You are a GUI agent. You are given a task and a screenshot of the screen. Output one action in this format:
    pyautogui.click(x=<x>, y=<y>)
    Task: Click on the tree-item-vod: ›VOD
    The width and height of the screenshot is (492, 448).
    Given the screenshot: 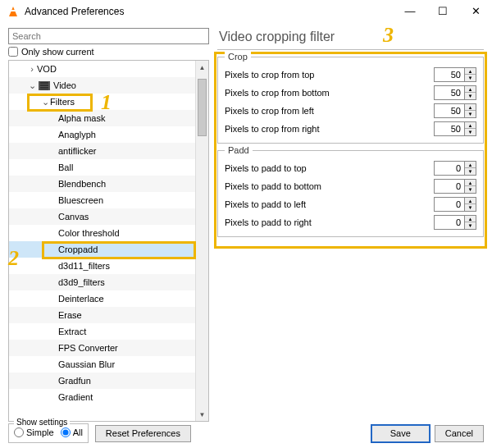 What is the action you would take?
    pyautogui.click(x=102, y=69)
    